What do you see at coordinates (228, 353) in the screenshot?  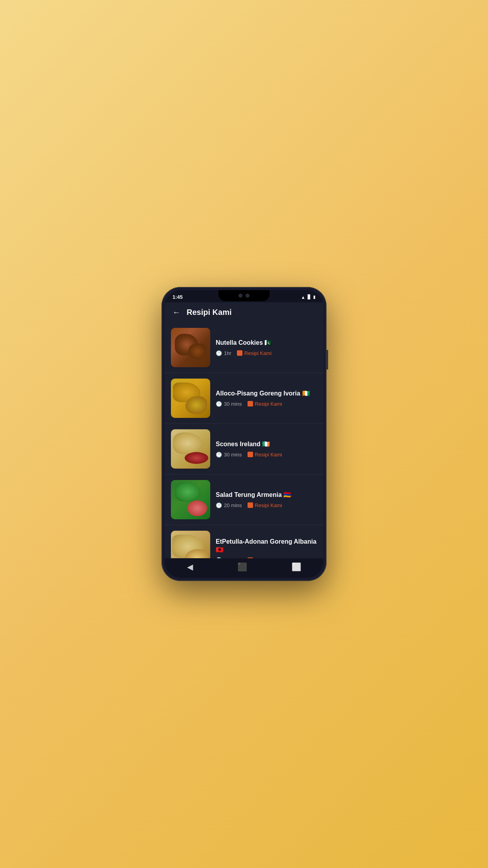 I see `time-value: 1hr` at bounding box center [228, 353].